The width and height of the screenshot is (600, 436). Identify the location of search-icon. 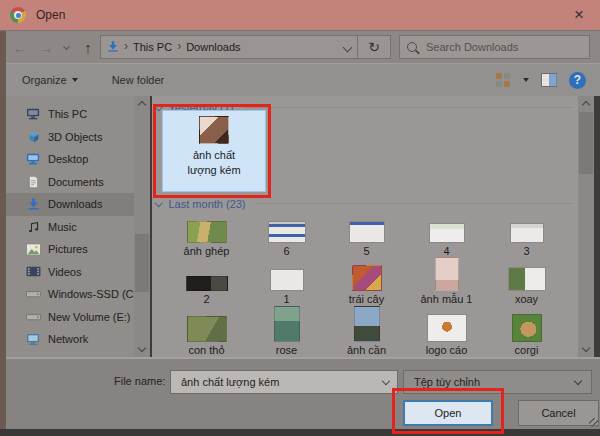
(412, 47).